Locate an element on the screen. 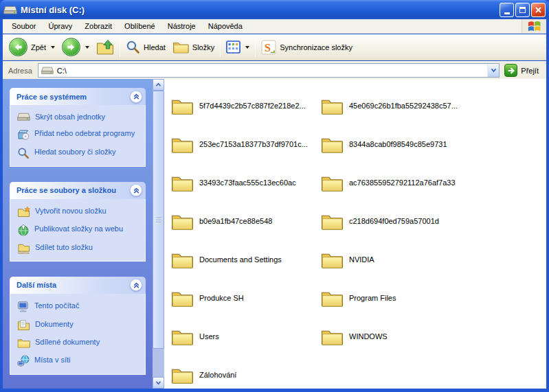  folder-item: Zálohování is located at coordinates (245, 373).